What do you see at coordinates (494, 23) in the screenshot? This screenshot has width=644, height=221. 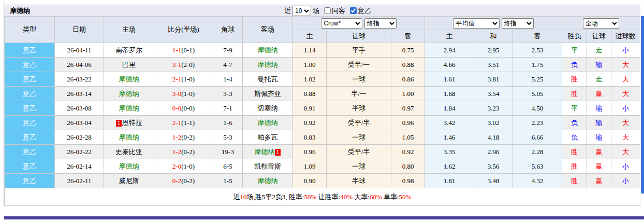 I see `average-group-header: 平均值 终指` at bounding box center [494, 23].